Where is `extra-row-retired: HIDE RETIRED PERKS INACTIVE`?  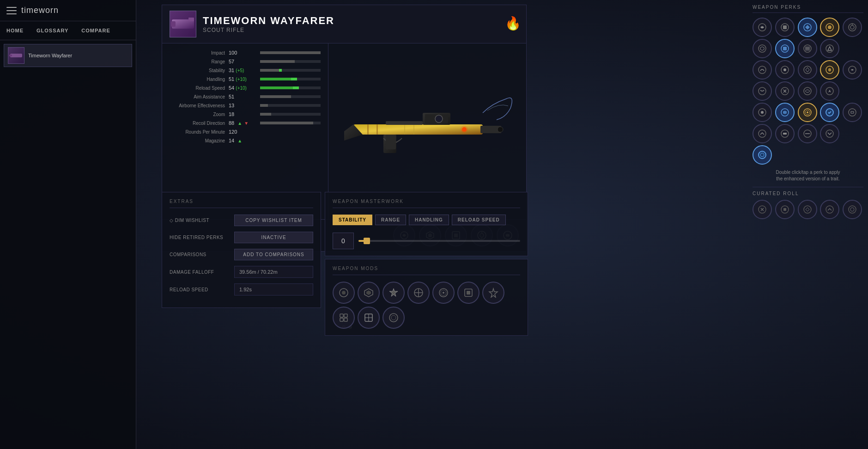 extra-row-retired: HIDE RETIRED PERKS INACTIVE is located at coordinates (241, 238).